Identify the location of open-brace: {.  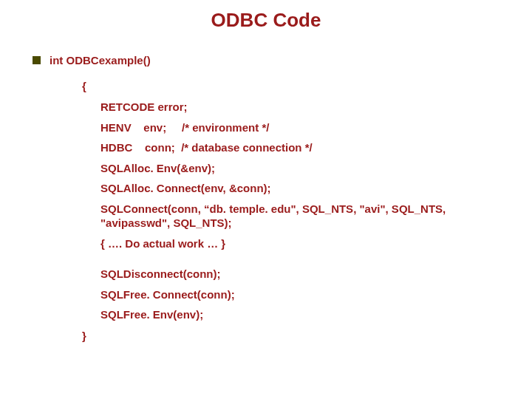
(300, 86).